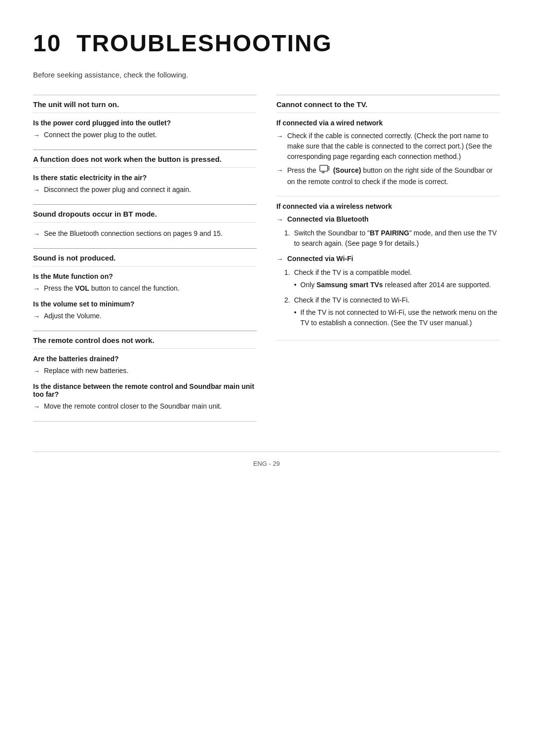  Describe the element at coordinates (392, 280) in the screenshot. I see `wifi-step-1: 1. Check if the TV is a compatible model…` at that location.